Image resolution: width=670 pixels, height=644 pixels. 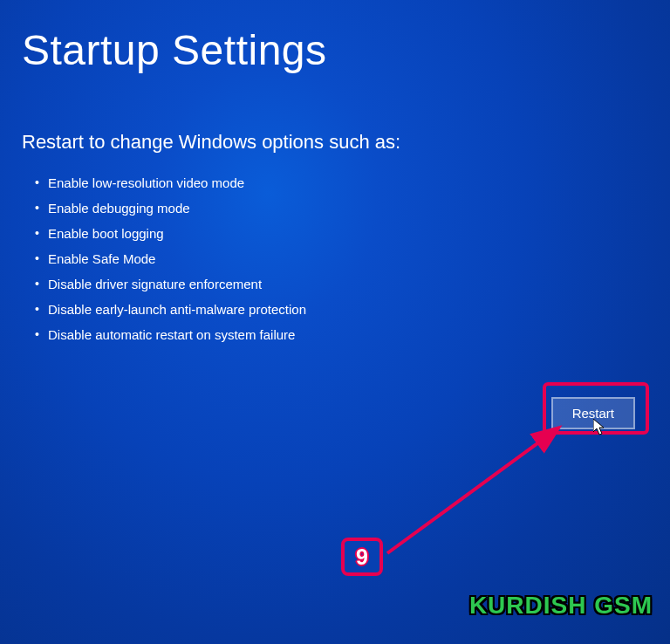 What do you see at coordinates (342, 258) in the screenshot?
I see `list-item: Enable Safe Mode` at bounding box center [342, 258].